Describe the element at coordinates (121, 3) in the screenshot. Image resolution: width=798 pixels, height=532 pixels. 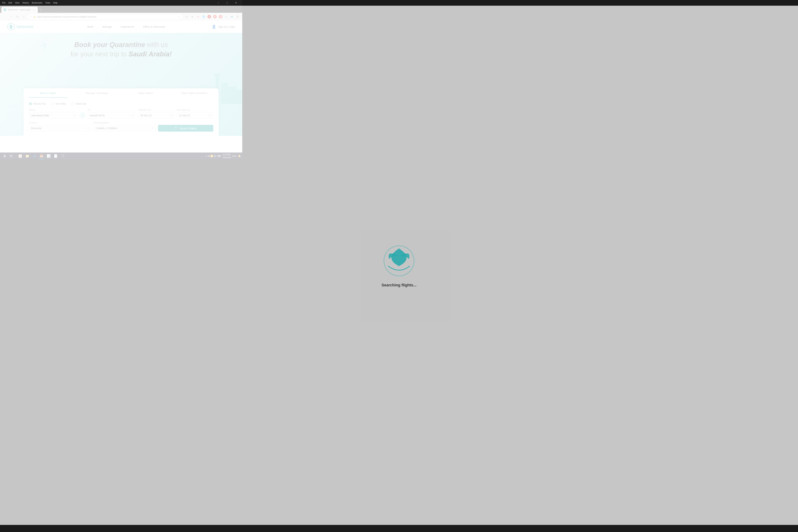
I see `browser-titlebar: File Edit View History Bookmarks Tools H…` at that location.